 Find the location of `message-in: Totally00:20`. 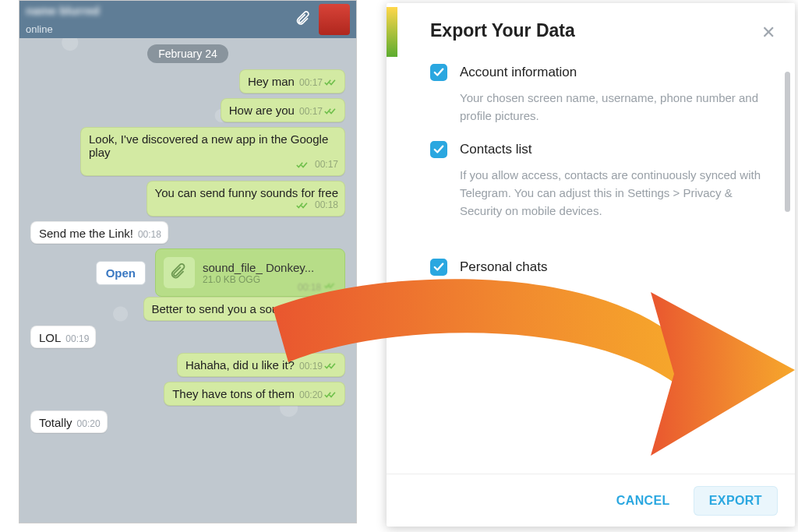

message-in: Totally00:20 is located at coordinates (69, 422).